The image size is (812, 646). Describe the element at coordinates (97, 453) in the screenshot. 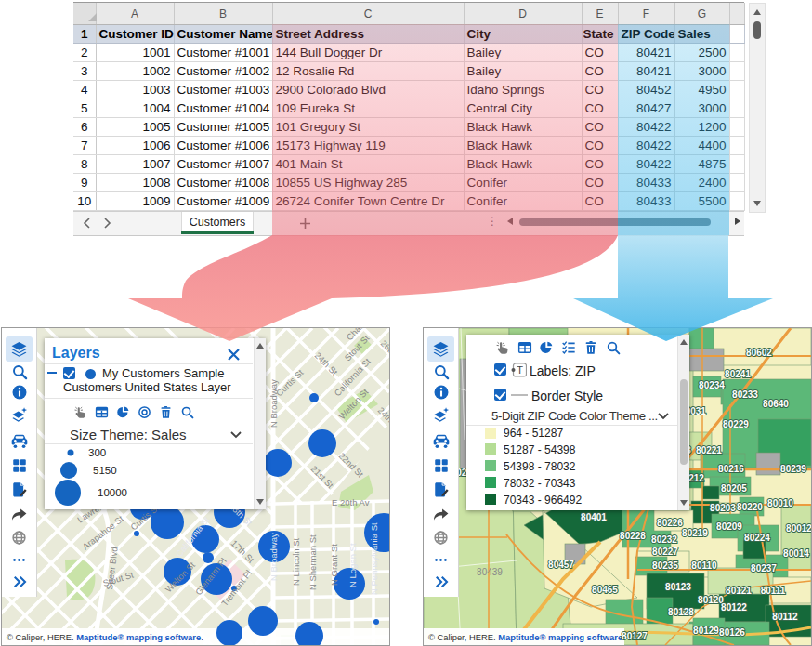

I see `svg-text: 300` at that location.